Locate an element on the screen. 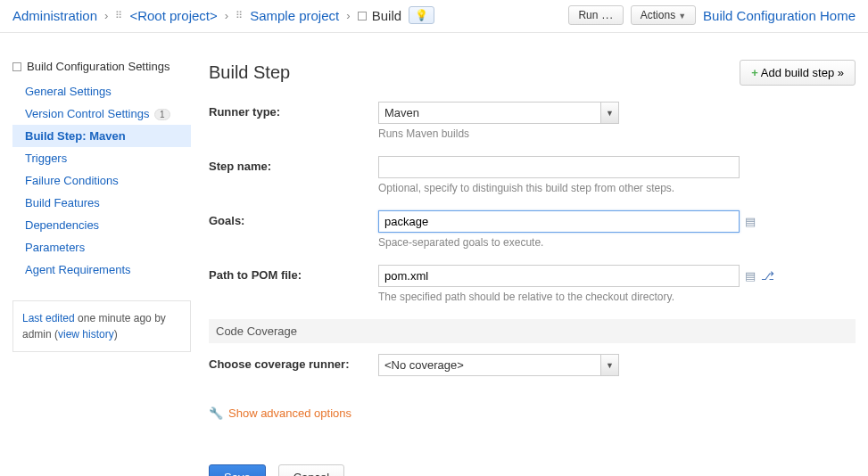 The height and width of the screenshot is (476, 868). sidebar-item-build-step: Build Step: Maven is located at coordinates (102, 135).